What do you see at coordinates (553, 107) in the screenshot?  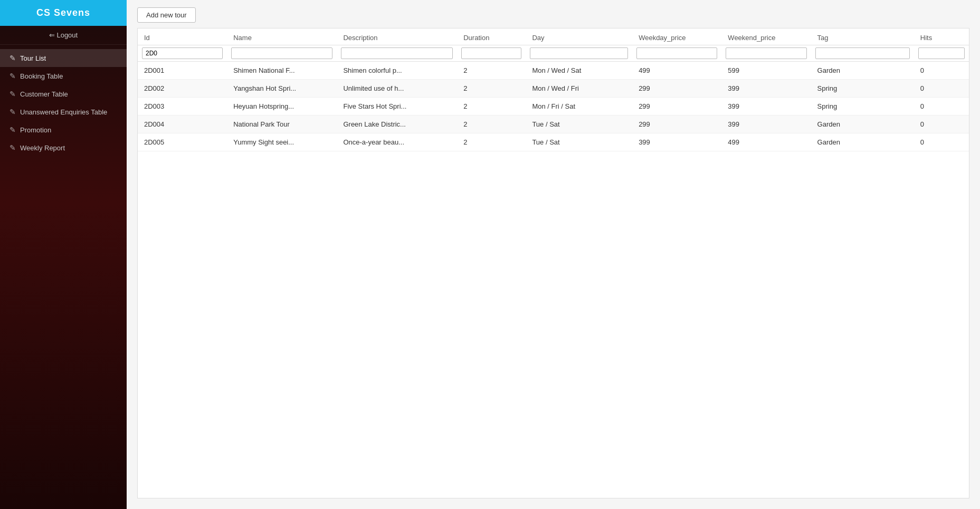 I see `table-row: 2D003Heyuan Hotspring...Five Stars Hot S…` at bounding box center [553, 107].